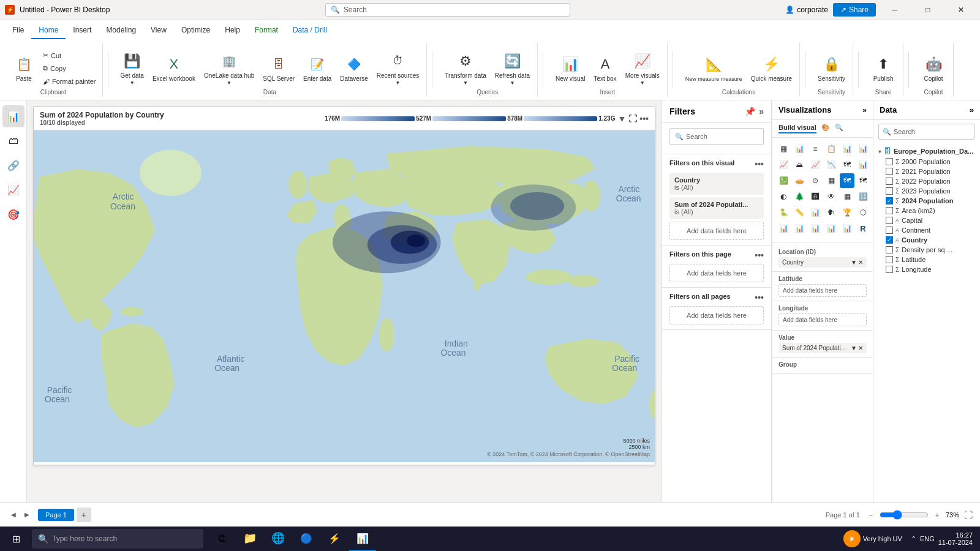  Describe the element at coordinates (132, 69) in the screenshot. I see `get-data-button: 💾 Get data ▼` at that location.